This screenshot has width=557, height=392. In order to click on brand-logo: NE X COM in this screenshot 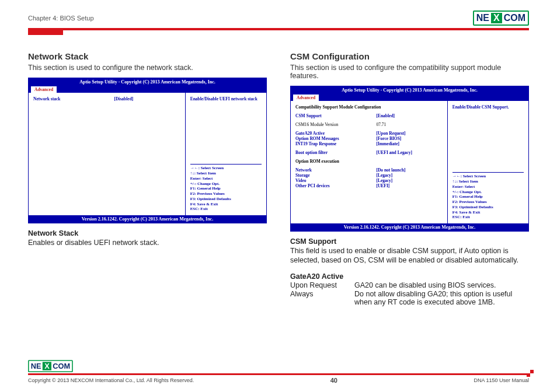, I will do `click(501, 18)`.